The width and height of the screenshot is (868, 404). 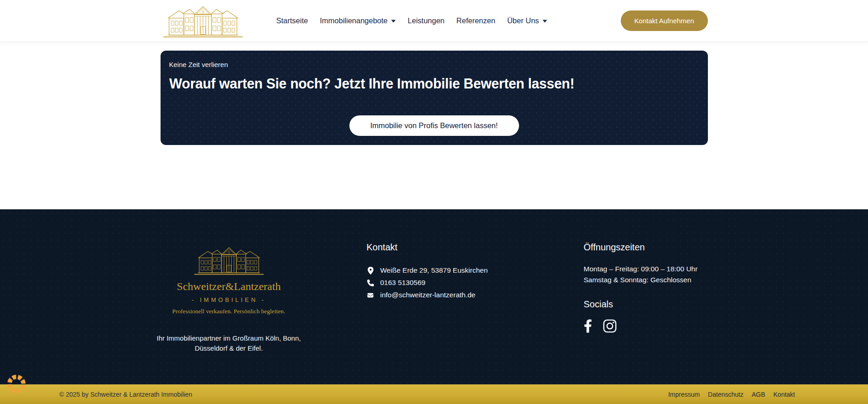 What do you see at coordinates (16, 385) in the screenshot?
I see `aperture-icon` at bounding box center [16, 385].